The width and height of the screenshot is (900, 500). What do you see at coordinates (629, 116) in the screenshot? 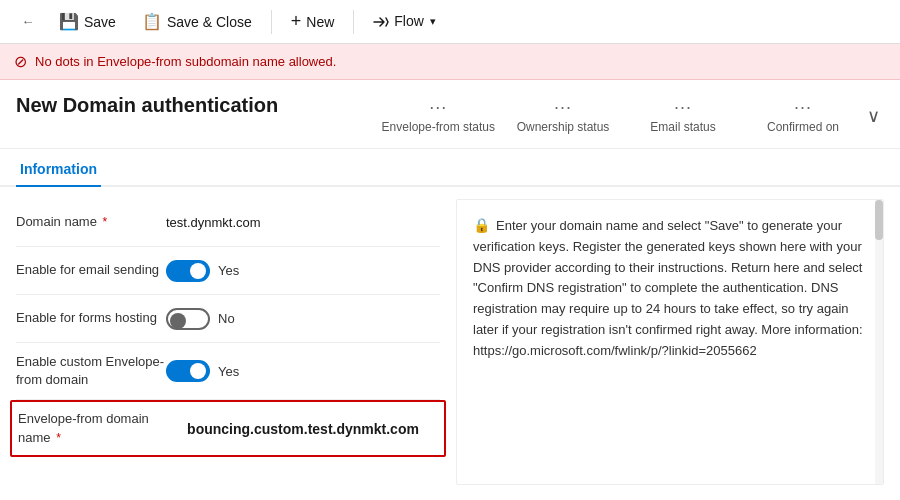
I see `status-columns: ··· Envelope-from status ··· Ownership s…` at bounding box center [629, 116].